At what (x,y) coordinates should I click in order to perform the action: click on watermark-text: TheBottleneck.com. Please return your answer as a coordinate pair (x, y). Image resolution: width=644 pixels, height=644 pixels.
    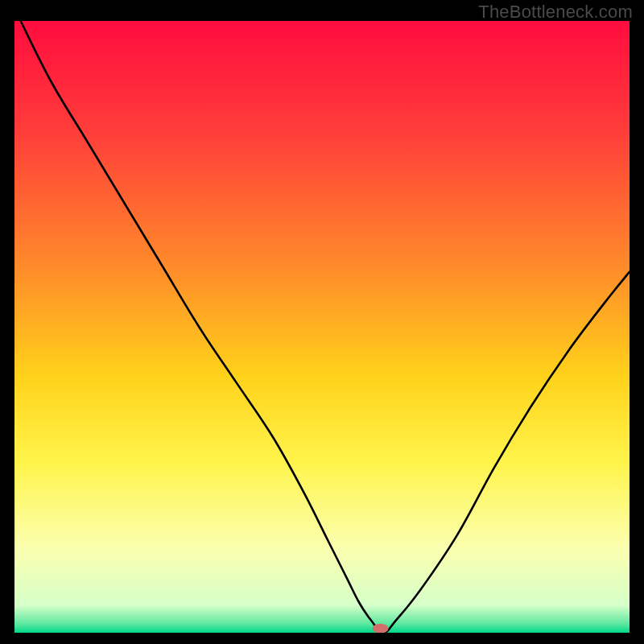
    Looking at the image, I should click on (555, 12).